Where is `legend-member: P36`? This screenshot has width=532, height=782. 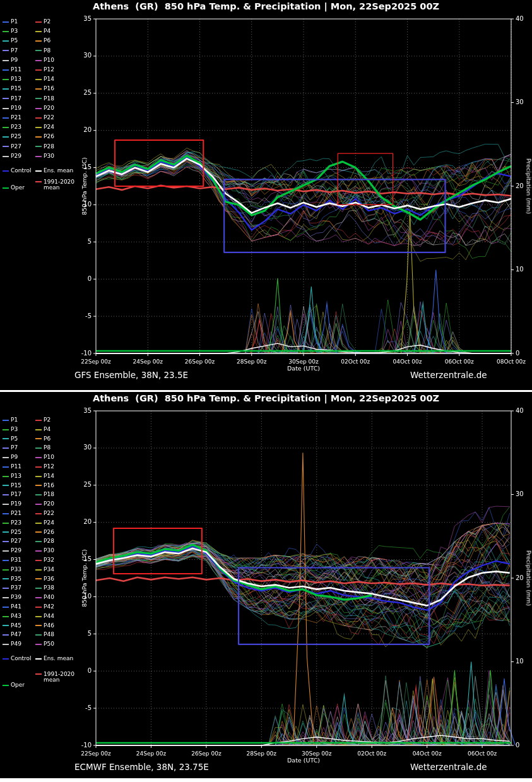 legend-member: P36 is located at coordinates (45, 579).